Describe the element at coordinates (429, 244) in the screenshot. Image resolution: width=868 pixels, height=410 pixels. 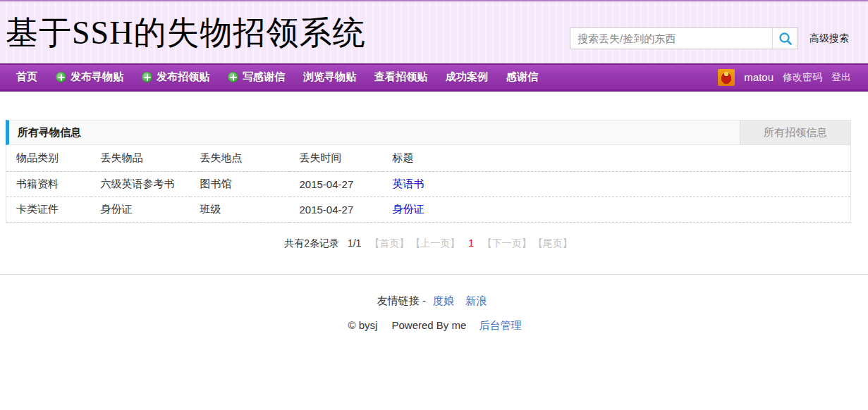
I see `pagination: 共有2条记录 1/1 【首页】【上一页】 1 【下一页】【尾页】` at that location.